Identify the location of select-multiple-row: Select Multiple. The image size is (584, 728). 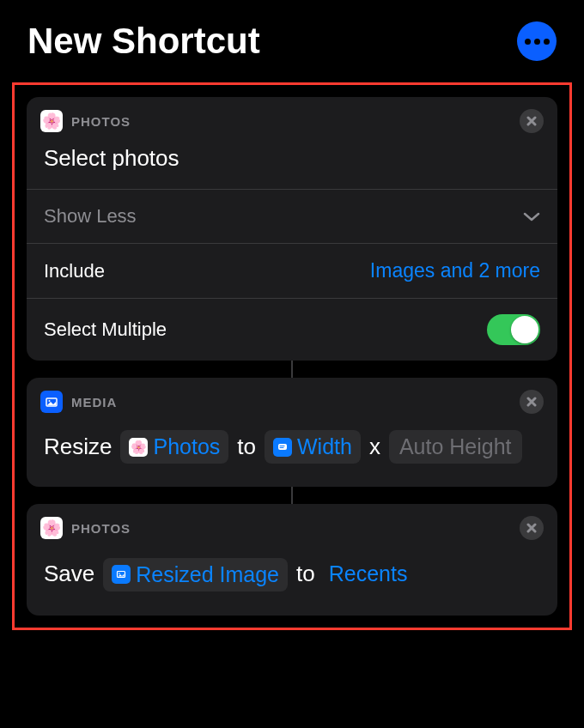
(292, 330).